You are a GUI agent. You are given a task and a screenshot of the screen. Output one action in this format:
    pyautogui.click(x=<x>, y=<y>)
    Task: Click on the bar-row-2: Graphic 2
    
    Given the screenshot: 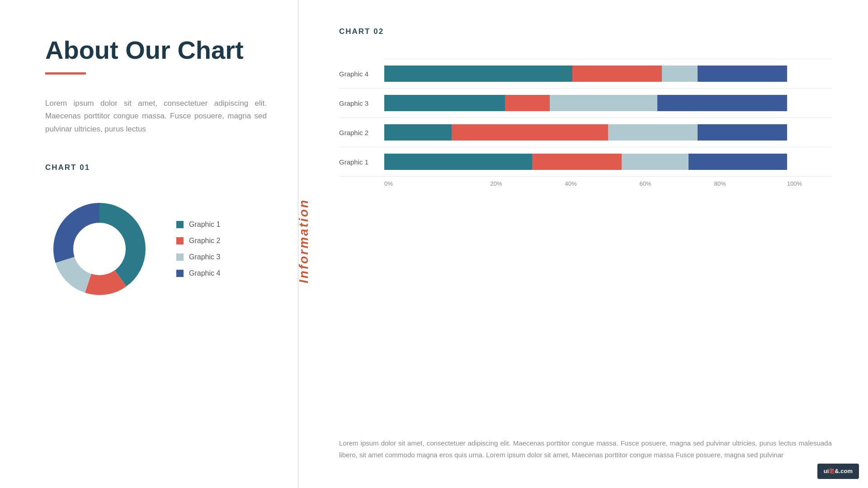 What is the action you would take?
    pyautogui.click(x=585, y=133)
    